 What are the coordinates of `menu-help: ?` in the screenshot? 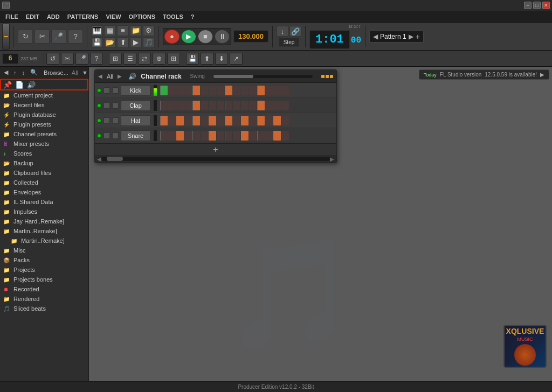 It's located at (193, 17).